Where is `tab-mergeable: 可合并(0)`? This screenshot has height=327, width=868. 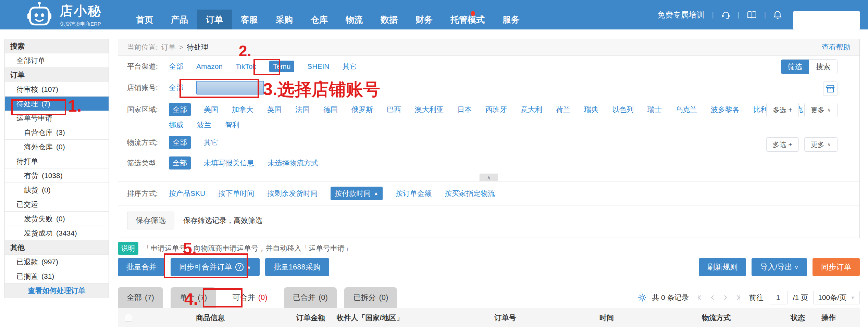
tab-mergeable: 可合并(0) is located at coordinates (250, 298).